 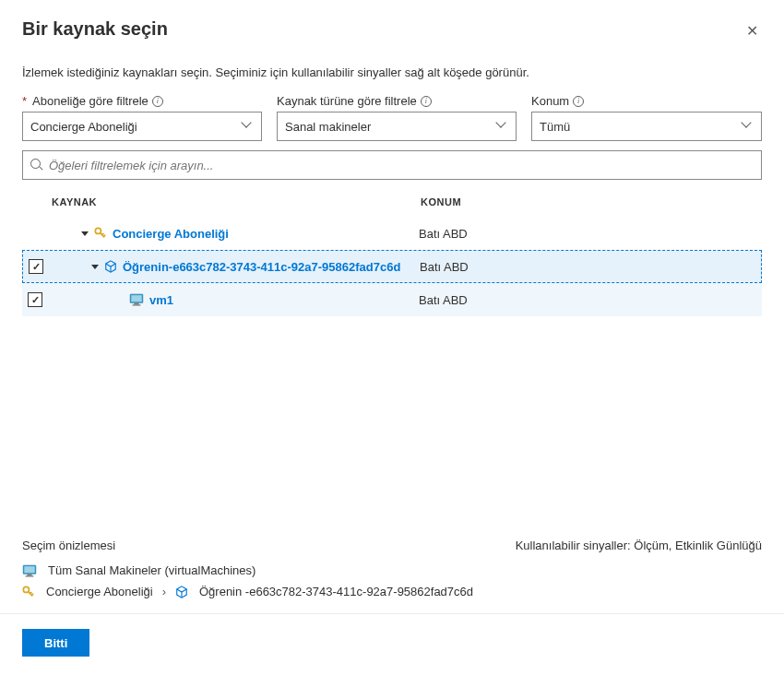 What do you see at coordinates (392, 300) in the screenshot?
I see `tree-row-vm: vm1 Batı ABD` at bounding box center [392, 300].